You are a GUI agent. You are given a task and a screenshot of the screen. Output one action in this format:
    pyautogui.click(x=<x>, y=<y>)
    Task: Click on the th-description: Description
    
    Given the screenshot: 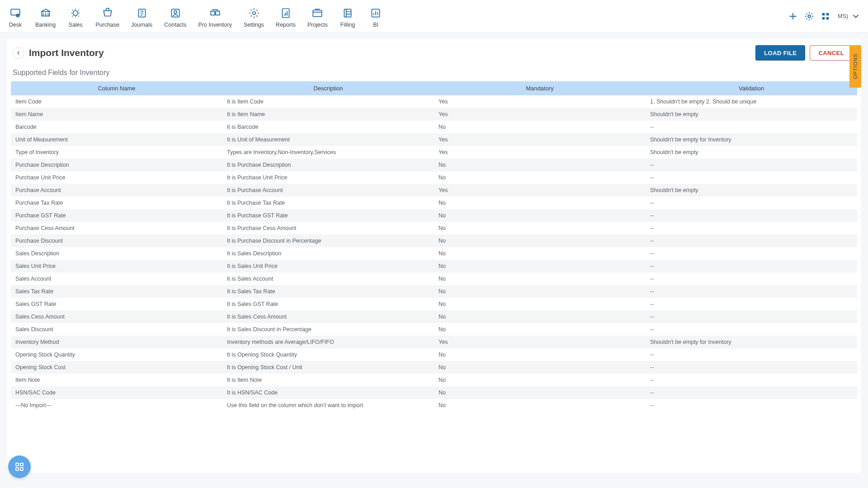 What is the action you would take?
    pyautogui.click(x=328, y=89)
    